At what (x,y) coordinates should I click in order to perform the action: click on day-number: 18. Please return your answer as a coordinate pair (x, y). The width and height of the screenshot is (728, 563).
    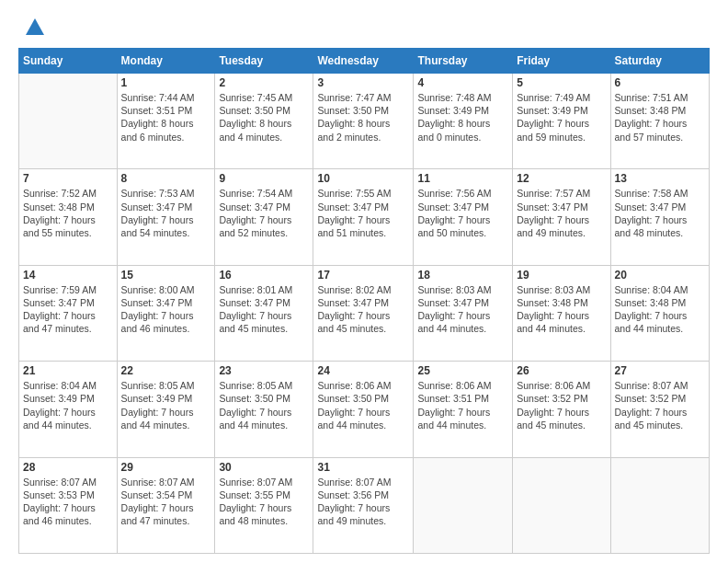
    Looking at the image, I should click on (463, 275).